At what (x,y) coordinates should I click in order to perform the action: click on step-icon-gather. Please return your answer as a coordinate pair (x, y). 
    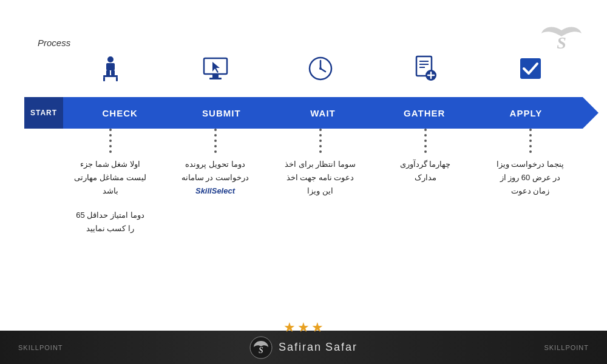
    Looking at the image, I should click on (426, 69).